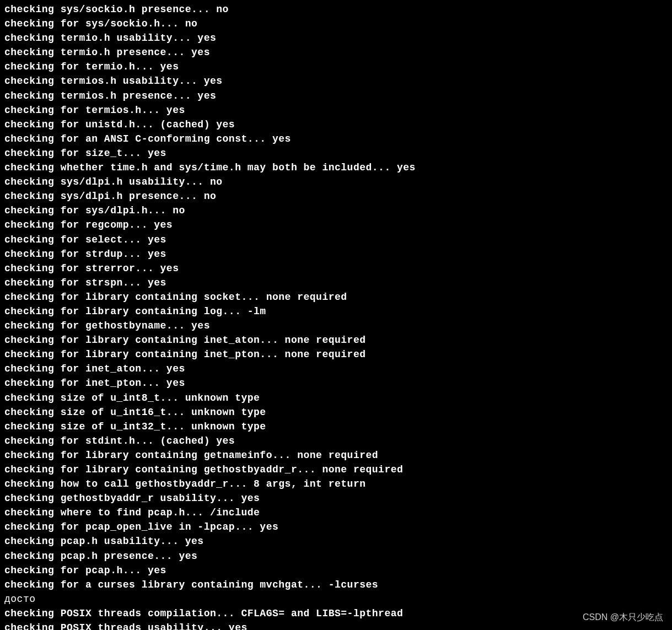 This screenshot has width=672, height=630. I want to click on terminal-line: checking how to call gethostbyaddr_r... …, so click(336, 484).